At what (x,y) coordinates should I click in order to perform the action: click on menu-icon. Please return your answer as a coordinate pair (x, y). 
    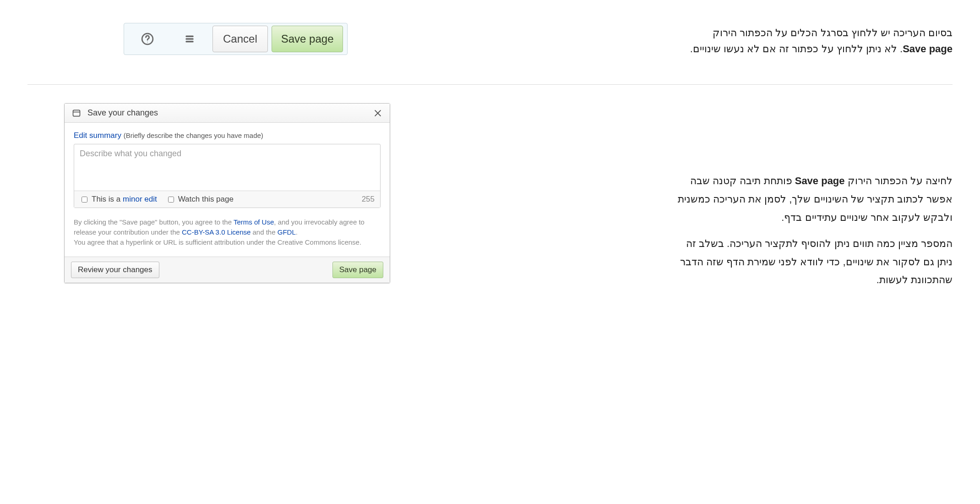
    Looking at the image, I should click on (190, 39).